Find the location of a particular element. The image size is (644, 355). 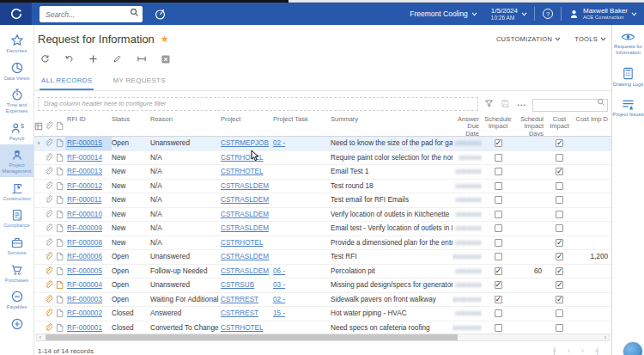

table-row: ›RF-000015OpenUnansweredCSTRMEPJOB02 -Ne… is located at coordinates (323, 144).